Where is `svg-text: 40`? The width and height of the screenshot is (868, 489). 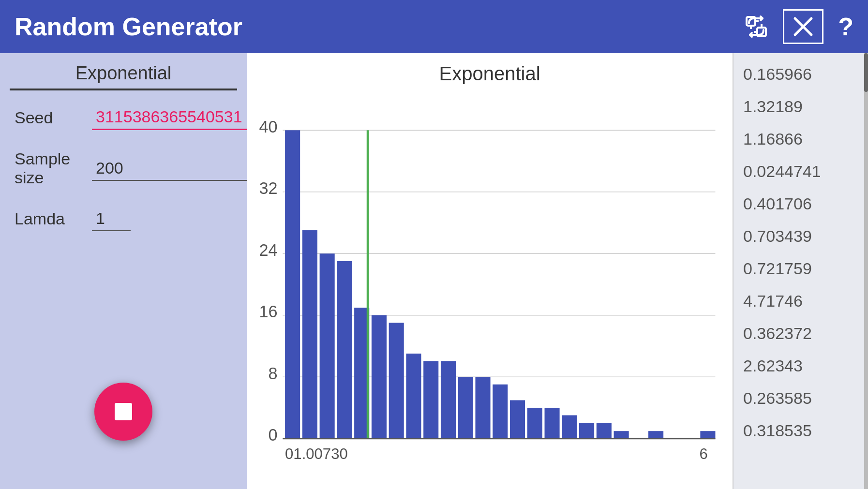
svg-text: 40 is located at coordinates (269, 127).